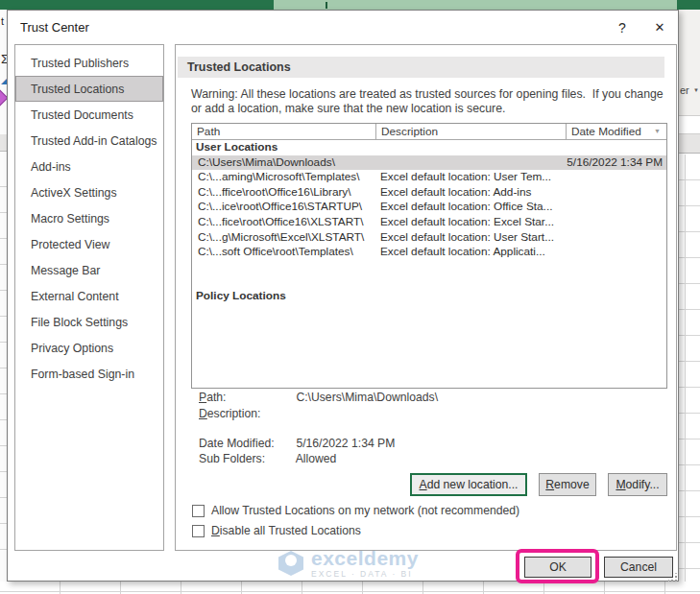 The image size is (700, 594). What do you see at coordinates (89, 347) in the screenshot?
I see `sidebar-item-privacy-options: Privacy Options` at bounding box center [89, 347].